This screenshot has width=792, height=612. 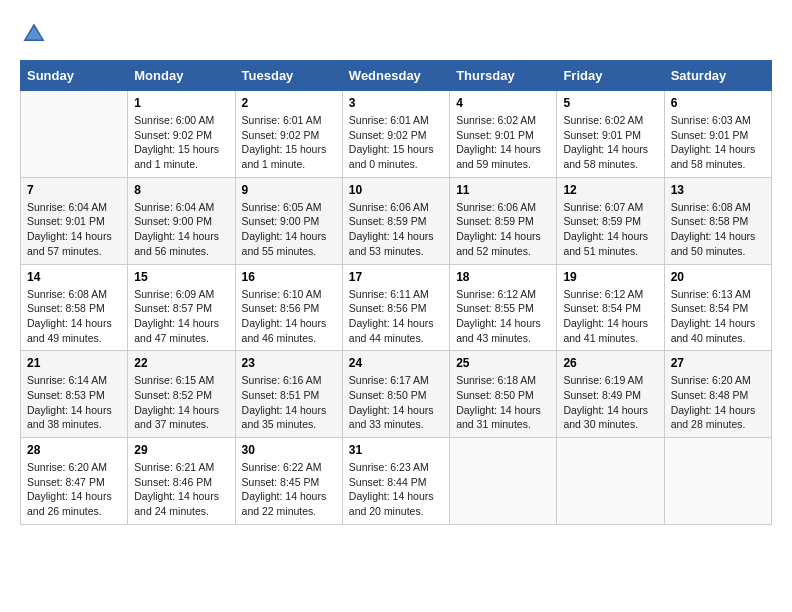 What do you see at coordinates (610, 76) in the screenshot?
I see `weekday-header-friday: Friday` at bounding box center [610, 76].